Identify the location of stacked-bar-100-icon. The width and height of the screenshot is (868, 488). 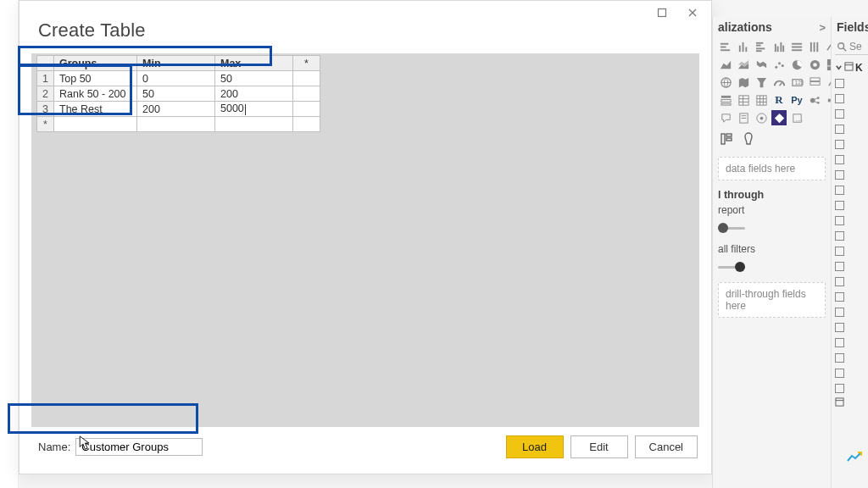
(797, 47).